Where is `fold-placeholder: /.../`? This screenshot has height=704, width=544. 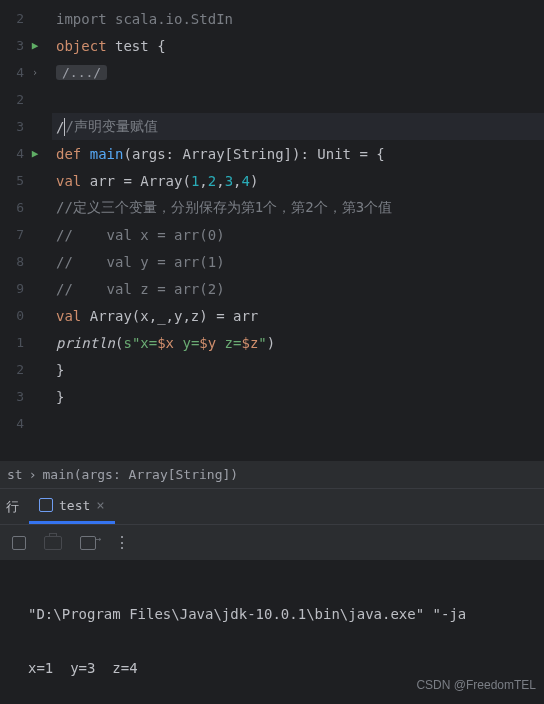
fold-placeholder: /.../ is located at coordinates (82, 72).